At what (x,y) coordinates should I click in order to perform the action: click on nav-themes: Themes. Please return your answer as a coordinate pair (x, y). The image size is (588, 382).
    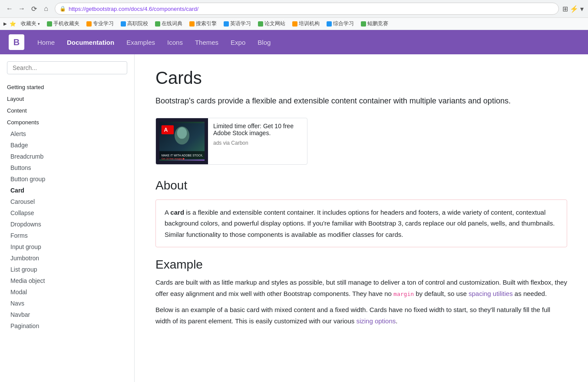
    Looking at the image, I should click on (207, 42).